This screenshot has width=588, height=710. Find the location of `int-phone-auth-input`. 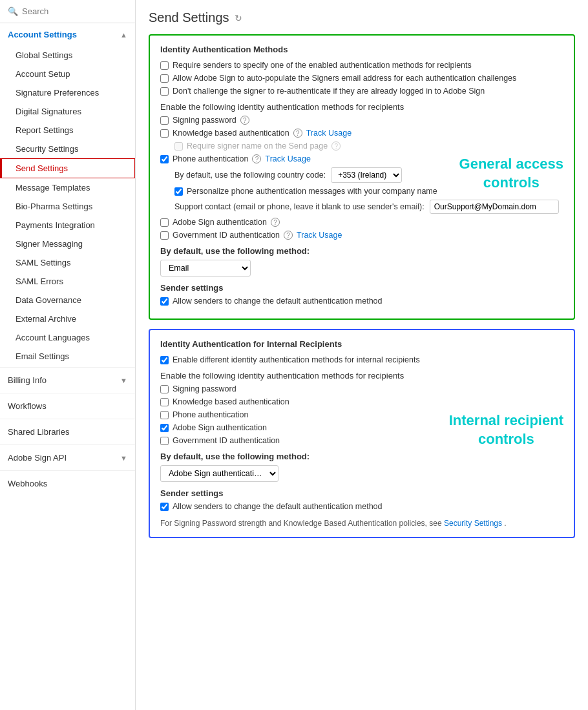

int-phone-auth-input is located at coordinates (164, 415).